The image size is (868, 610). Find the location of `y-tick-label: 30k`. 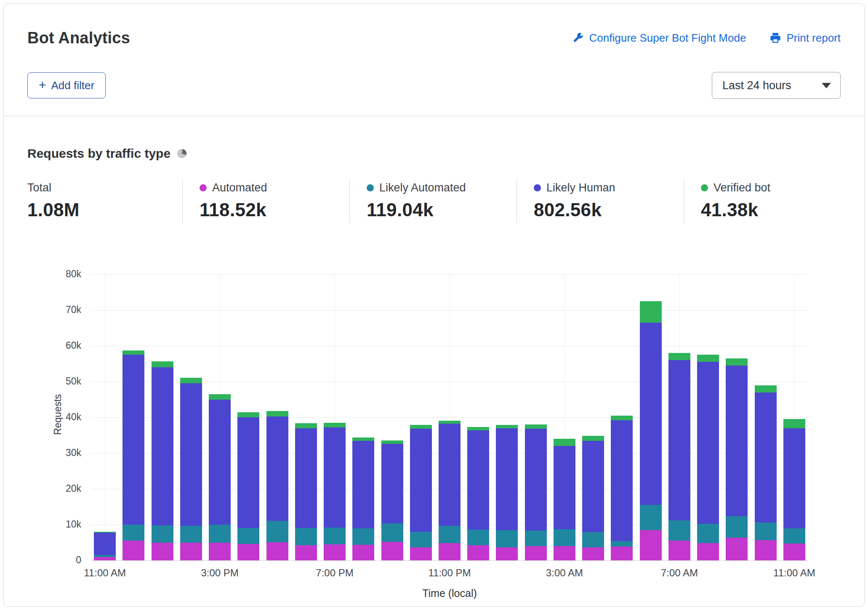

y-tick-label: 30k is located at coordinates (54, 453).